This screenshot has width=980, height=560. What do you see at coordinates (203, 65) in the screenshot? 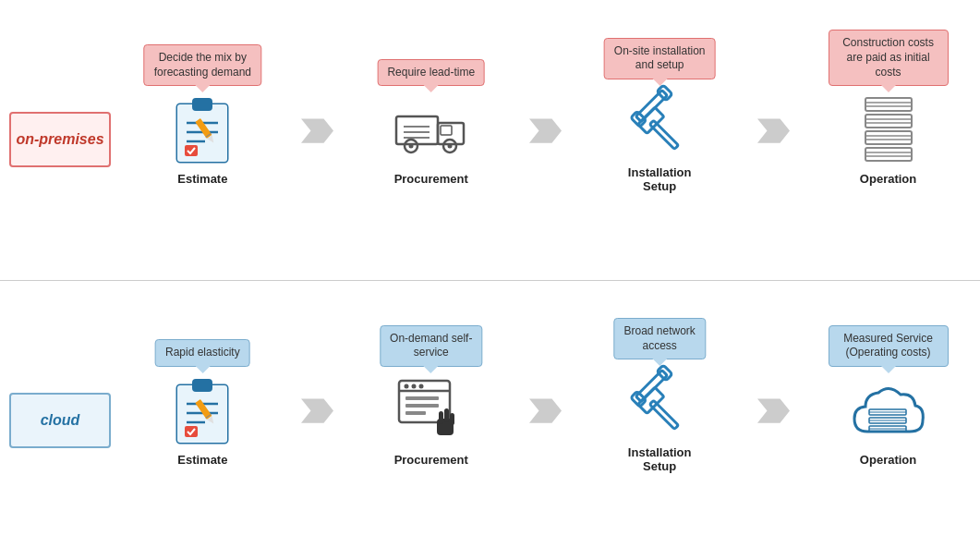
I see `estimate-op-bubble: Decide the mix byforecasting demand` at bounding box center [203, 65].